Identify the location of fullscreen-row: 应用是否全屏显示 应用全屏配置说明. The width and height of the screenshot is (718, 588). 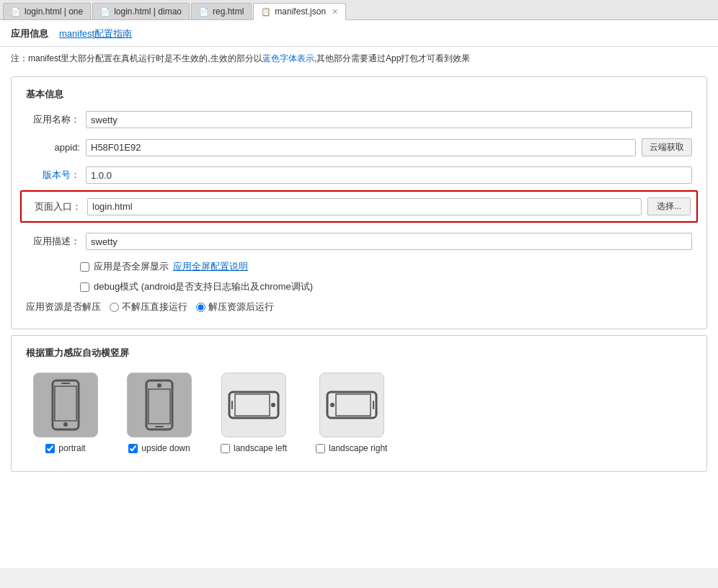
(359, 267).